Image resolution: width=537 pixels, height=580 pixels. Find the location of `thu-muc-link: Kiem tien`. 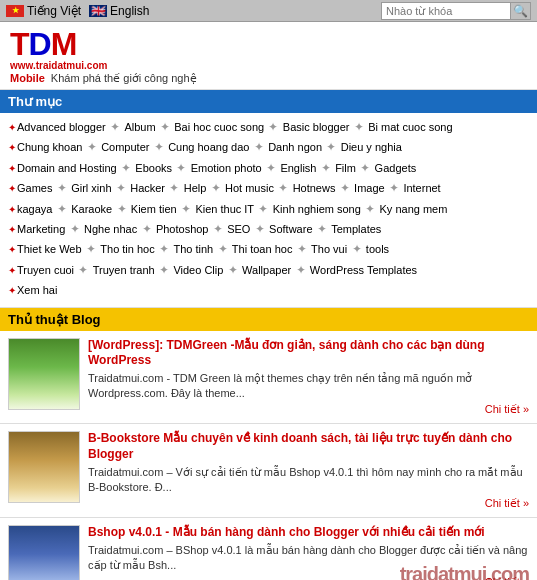

thu-muc-link: Kiem tien is located at coordinates (154, 209).